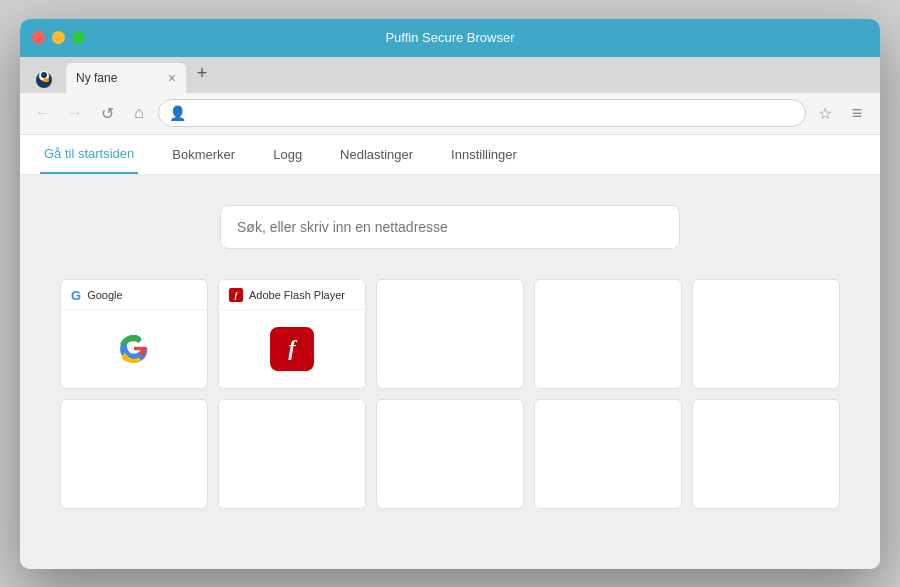 This screenshot has width=900, height=587. Describe the element at coordinates (178, 113) in the screenshot. I see `url-security-icon: 👤` at that location.